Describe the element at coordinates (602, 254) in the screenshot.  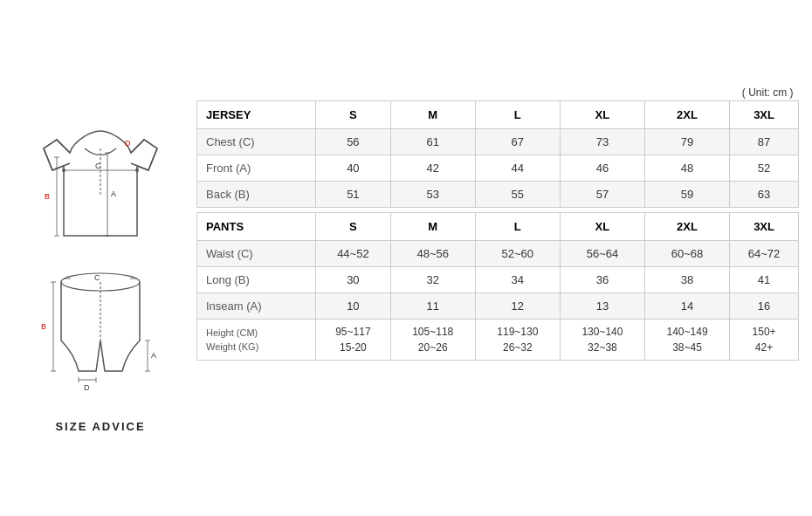
I see `pants-waist-xl: 56~64` at that location.